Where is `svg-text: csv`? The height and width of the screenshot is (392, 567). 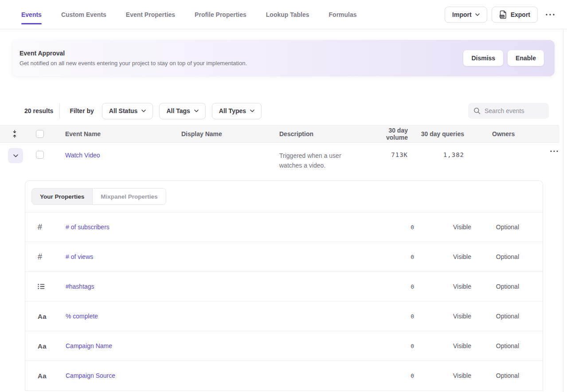 svg-text: csv is located at coordinates (502, 16).